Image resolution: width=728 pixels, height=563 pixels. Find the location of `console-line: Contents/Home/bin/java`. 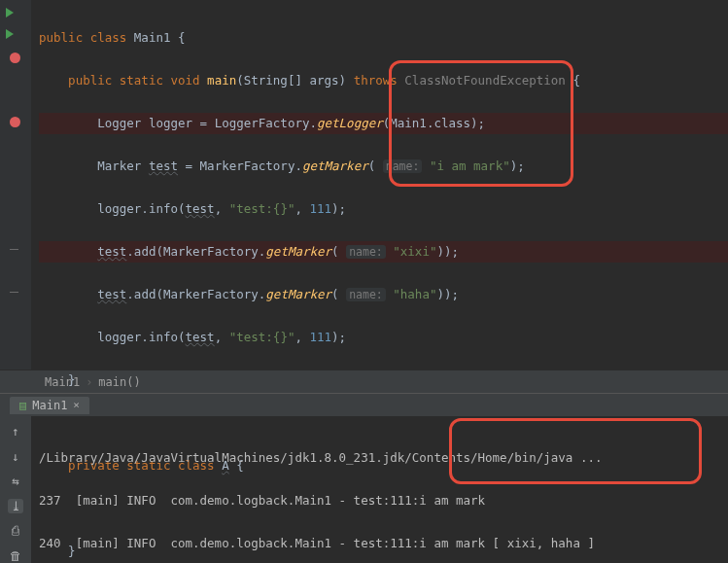

console-line: Contents/Home/bin/java is located at coordinates (493, 457).